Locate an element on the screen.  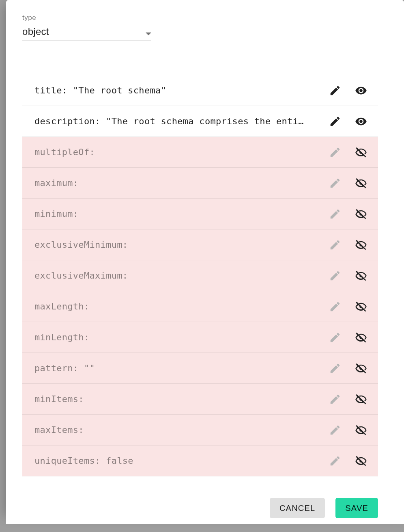
property-row: pattern: "" is located at coordinates (200, 368).